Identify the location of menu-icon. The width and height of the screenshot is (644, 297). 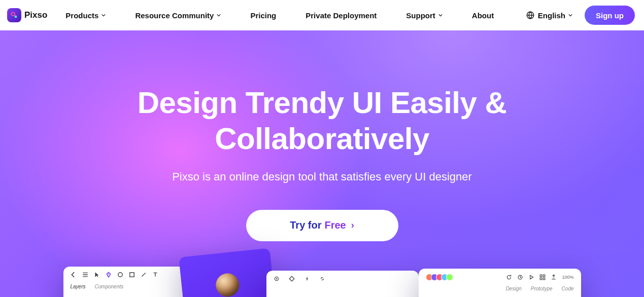
(85, 275).